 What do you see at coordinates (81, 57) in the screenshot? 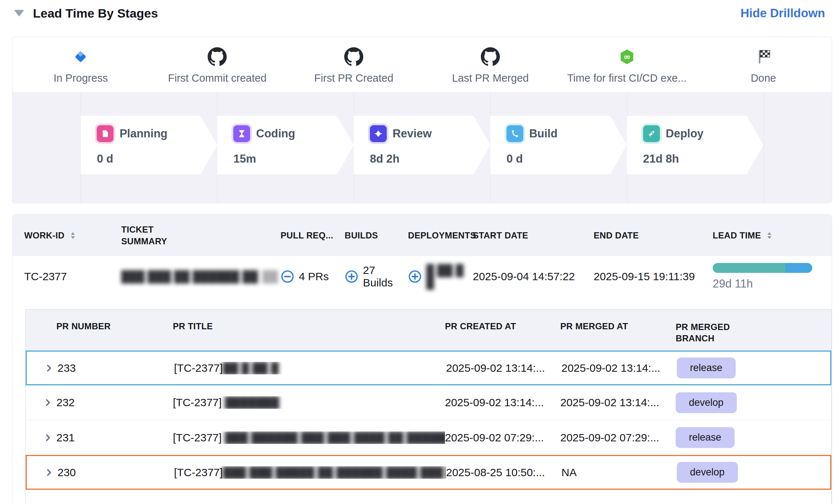
I see `jira-diamond-icon` at bounding box center [81, 57].